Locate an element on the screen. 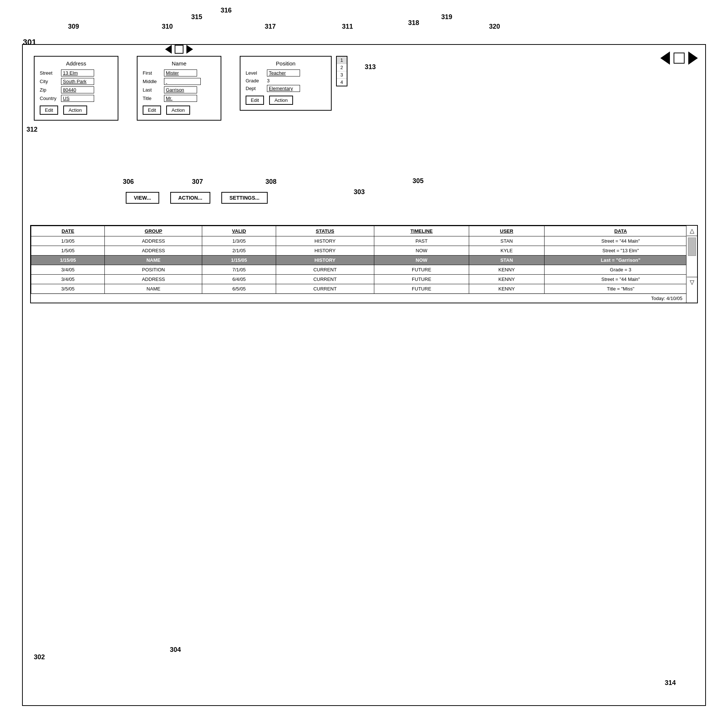 This screenshot has height=728, width=728. cell-date: 1/3/05 is located at coordinates (68, 241).